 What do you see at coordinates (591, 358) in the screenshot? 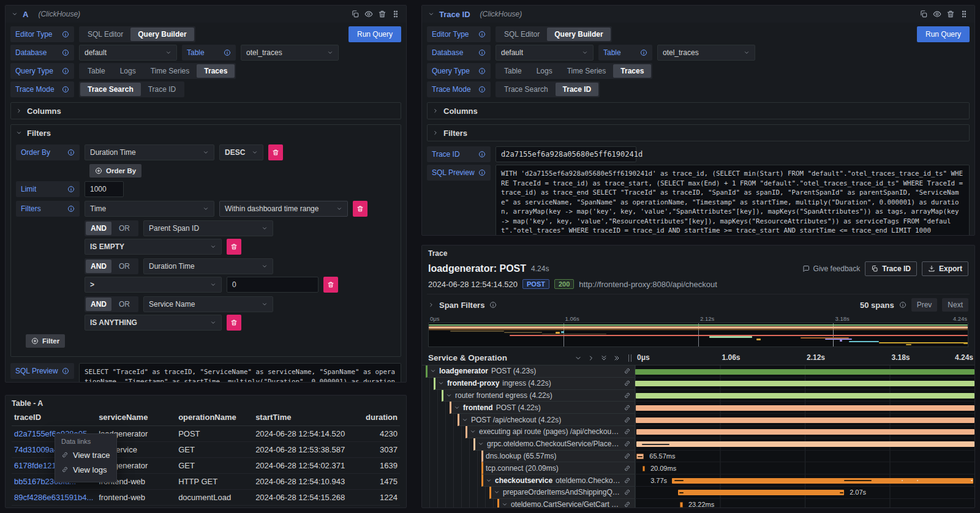
I see `expand-one-icon` at bounding box center [591, 358].